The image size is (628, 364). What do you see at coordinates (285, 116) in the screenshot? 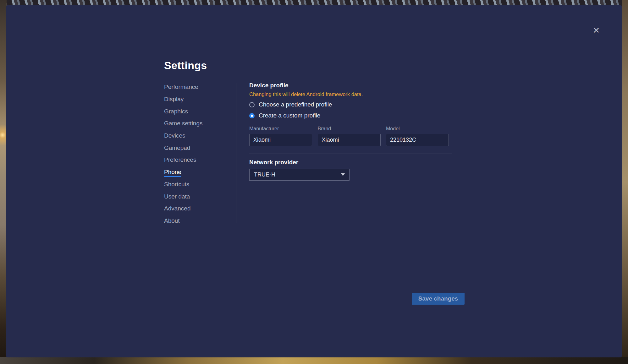
I see `radio-custom-profile: Create a custom profile` at bounding box center [285, 116].